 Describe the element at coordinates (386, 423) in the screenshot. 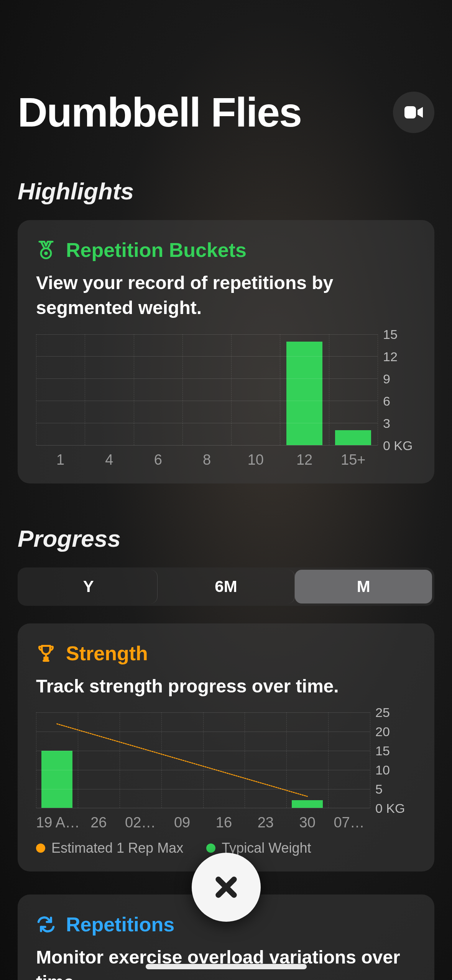

I see `y-tick: 3` at that location.